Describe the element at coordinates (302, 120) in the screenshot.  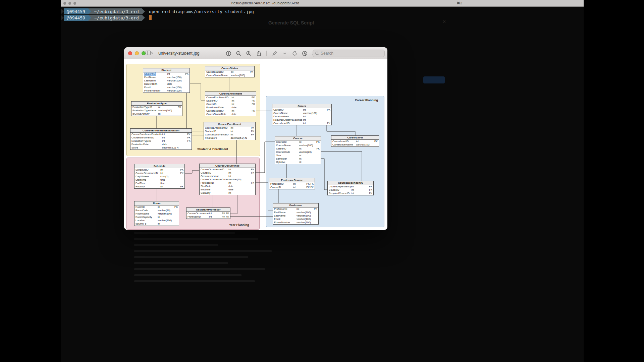
I see `erd-field-row: RequiredOptativeCoursesint` at that location.